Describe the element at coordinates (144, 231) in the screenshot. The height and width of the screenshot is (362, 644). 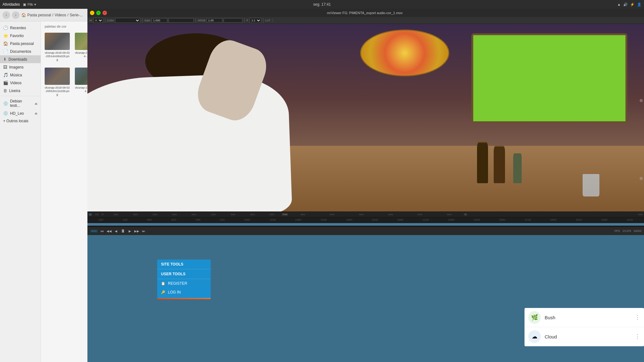
I see `skip-to-end-button: ⏭` at that location.